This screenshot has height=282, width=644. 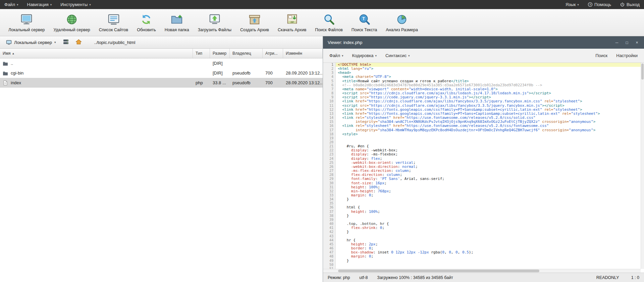 I want to click on toolbar-button-label: Обновить, so click(x=146, y=30).